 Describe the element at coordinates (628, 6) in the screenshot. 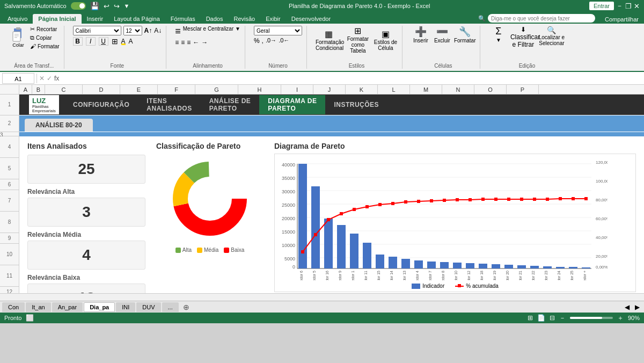

I see `restore-icon: ❐` at that location.